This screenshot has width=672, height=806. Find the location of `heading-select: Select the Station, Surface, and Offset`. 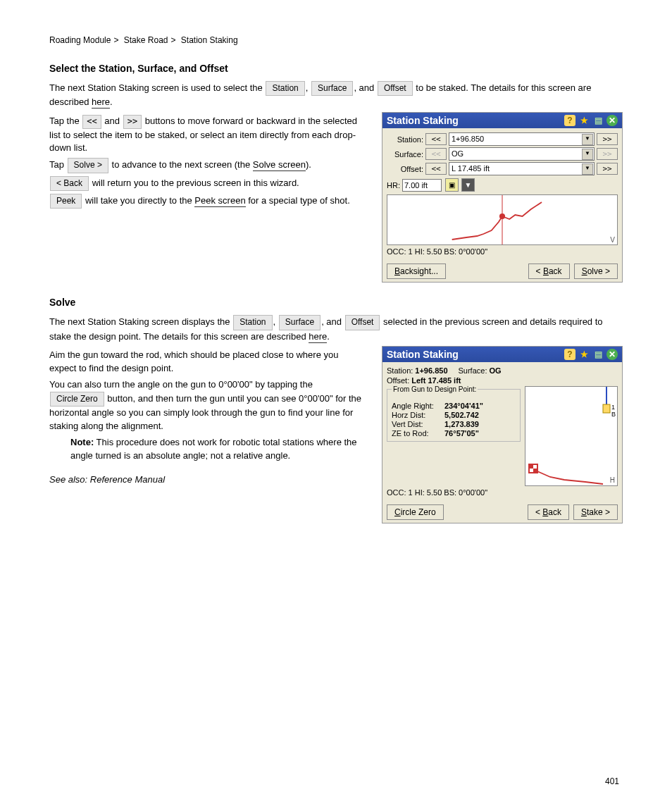

heading-select: Select the Station, Surface, and Offset is located at coordinates (336, 68).